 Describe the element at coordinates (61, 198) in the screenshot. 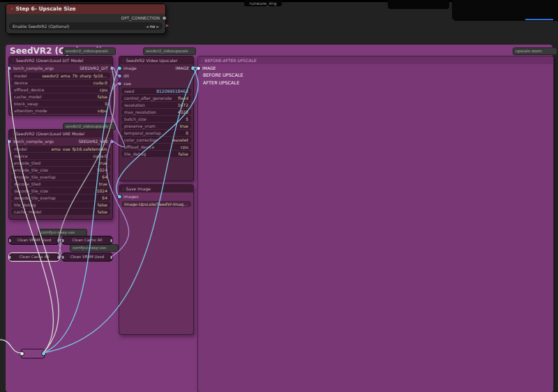

I see `vae-widget-decode-tile-overlap: decode_tile_overlap64` at that location.